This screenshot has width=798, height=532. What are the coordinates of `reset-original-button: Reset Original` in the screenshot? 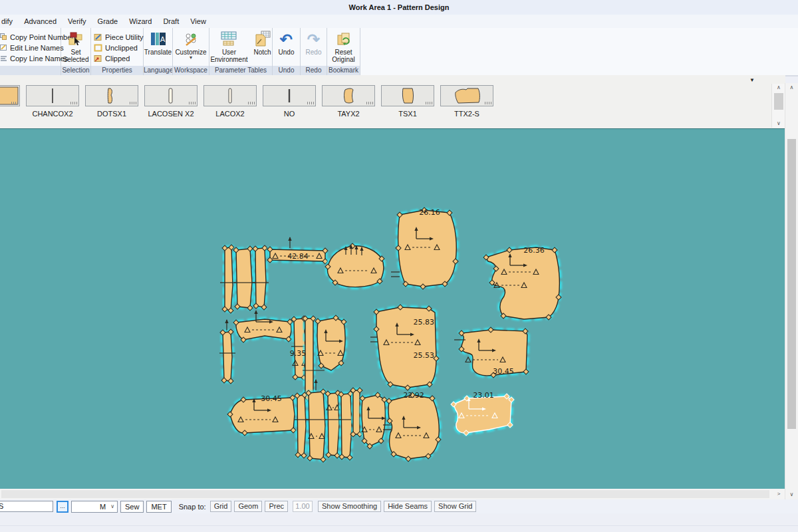 It's located at (343, 48).